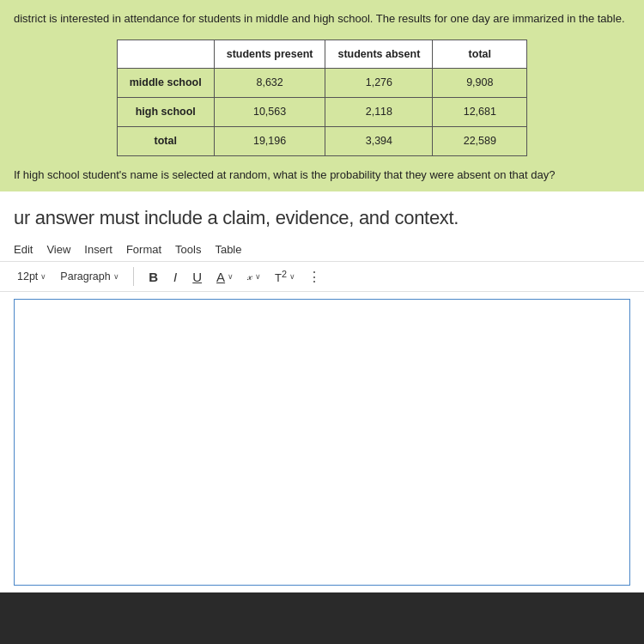  I want to click on paragraph-dropdown: Paragraph ∨, so click(89, 276).